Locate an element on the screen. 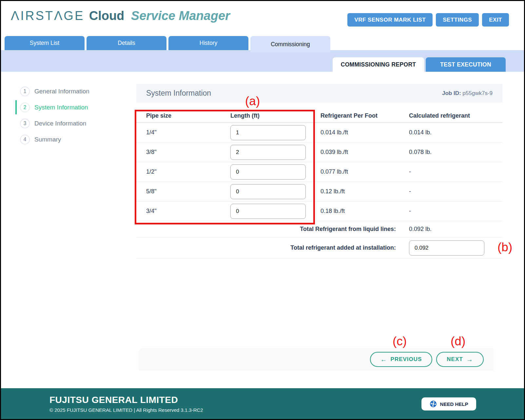  previous-button: ← PREVIOUS is located at coordinates (401, 359).